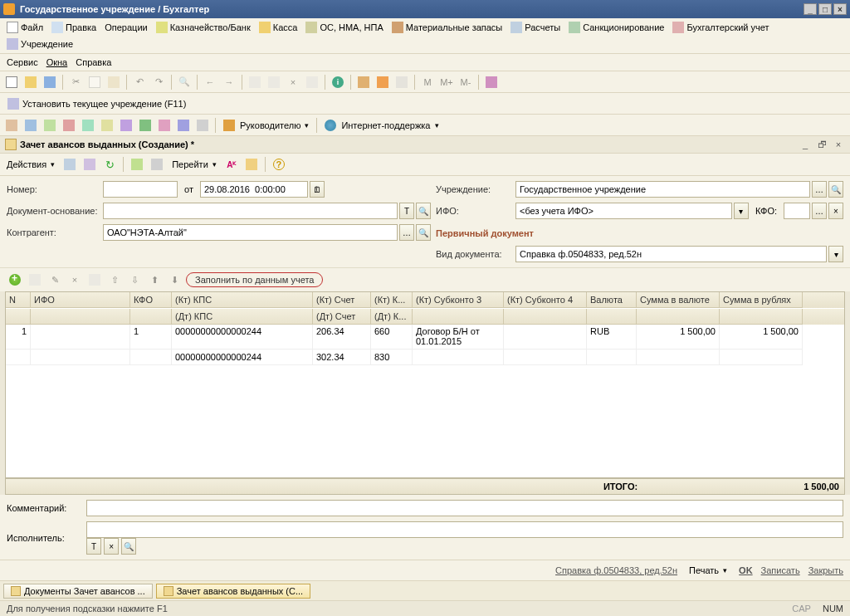 The image size is (850, 616). What do you see at coordinates (840, 9) in the screenshot?
I see `close-button: ×` at bounding box center [840, 9].